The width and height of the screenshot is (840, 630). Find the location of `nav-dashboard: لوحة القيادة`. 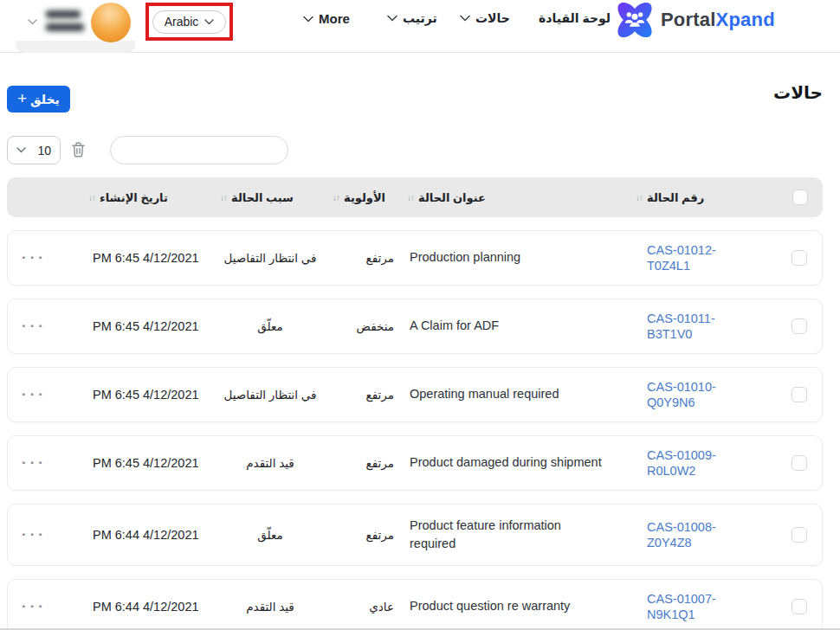

nav-dashboard: لوحة القيادة is located at coordinates (575, 18).